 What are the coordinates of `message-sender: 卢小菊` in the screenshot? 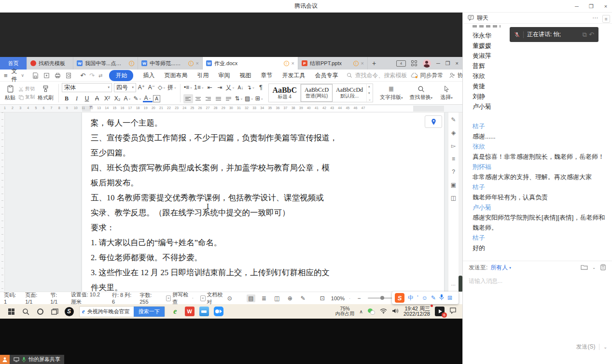 It's located at (540, 208).